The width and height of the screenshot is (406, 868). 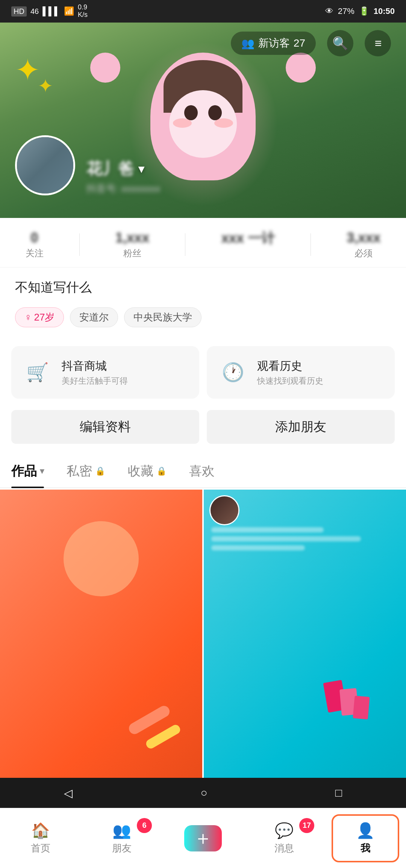 I want to click on shop-card: 🛒 抖音商城 美好生活触手可得, so click(x=105, y=372).